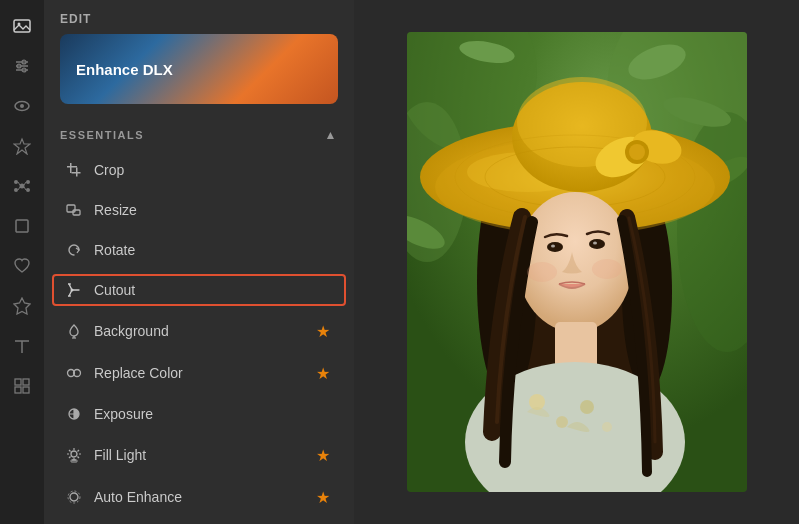 This screenshot has height=524, width=799. What do you see at coordinates (22, 186) in the screenshot?
I see `icon-bar-nodes` at bounding box center [22, 186].